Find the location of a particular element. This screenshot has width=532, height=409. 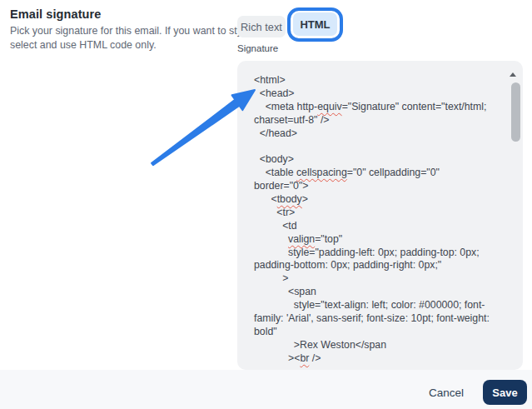

page-title: Email signature is located at coordinates (55, 14).